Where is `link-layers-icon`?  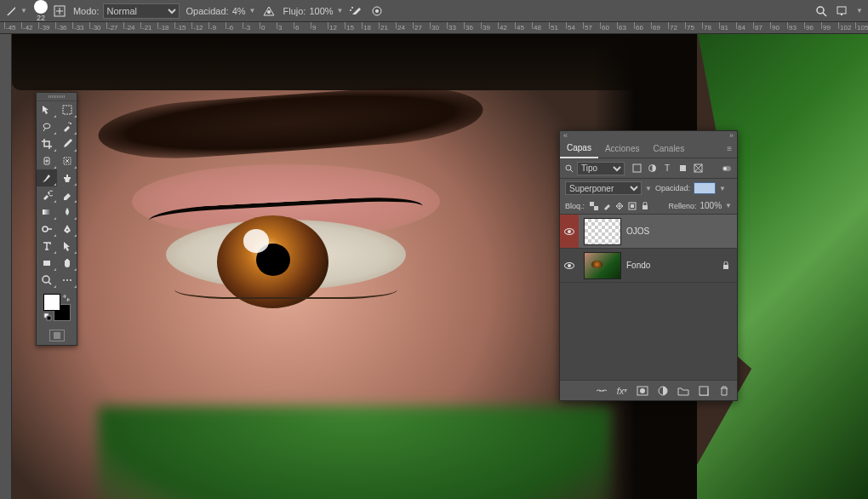 link-layers-icon is located at coordinates (602, 391).